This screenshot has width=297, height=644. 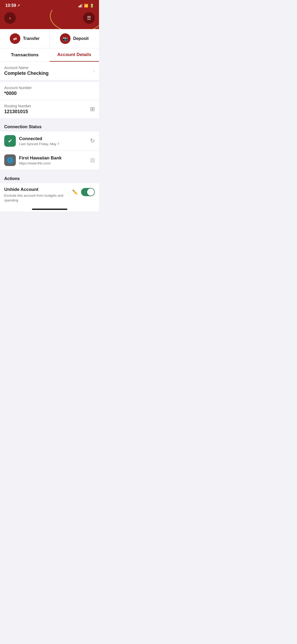 What do you see at coordinates (52, 139) in the screenshot?
I see `connected-title: Connected` at bounding box center [52, 139].